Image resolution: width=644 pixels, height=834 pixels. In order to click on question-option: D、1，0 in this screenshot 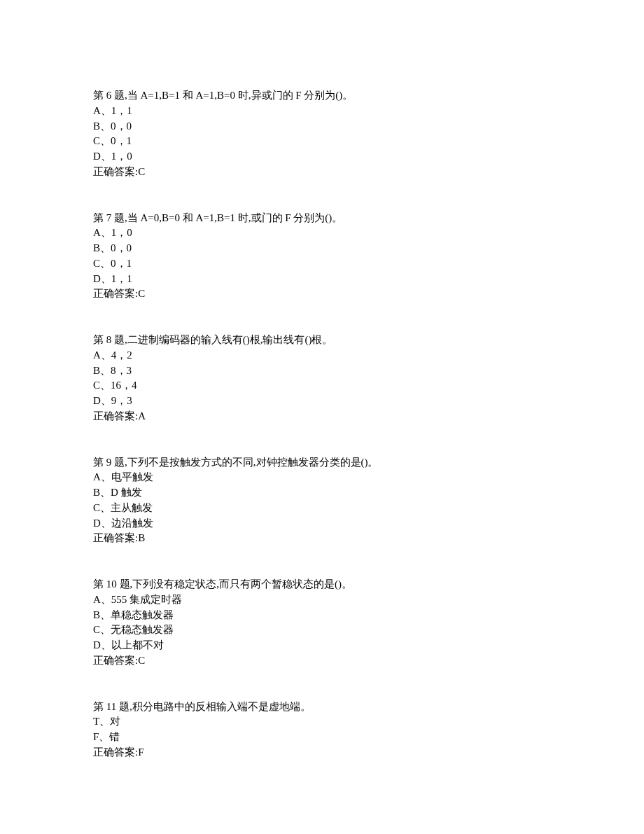, I will do `click(322, 157)`.